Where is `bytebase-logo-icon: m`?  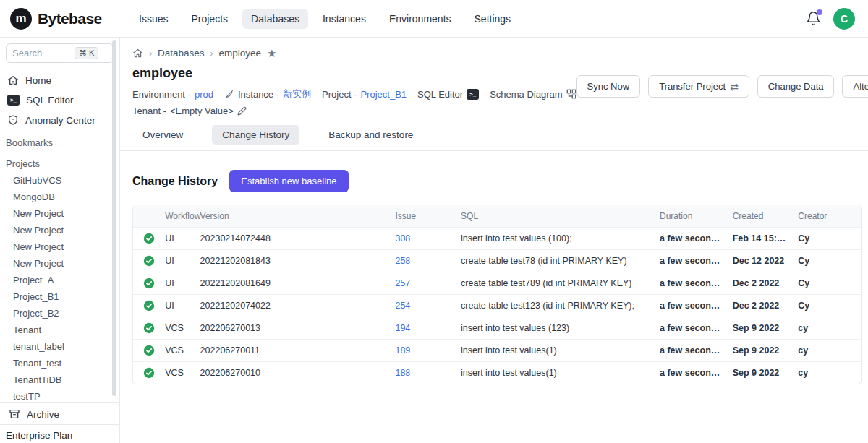 bytebase-logo-icon: m is located at coordinates (21, 19).